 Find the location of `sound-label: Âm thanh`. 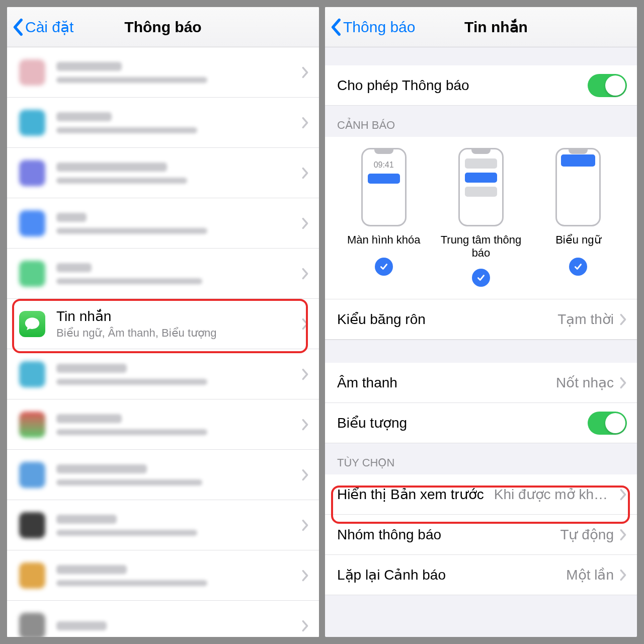

sound-label: Âm thanh is located at coordinates (444, 383).